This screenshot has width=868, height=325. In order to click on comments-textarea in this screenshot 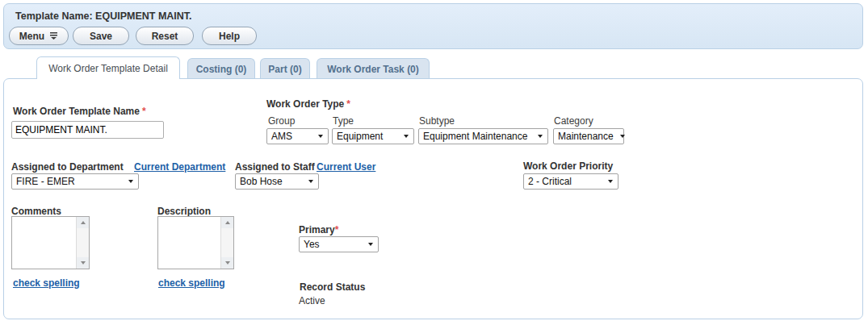, I will do `click(50, 243)`.